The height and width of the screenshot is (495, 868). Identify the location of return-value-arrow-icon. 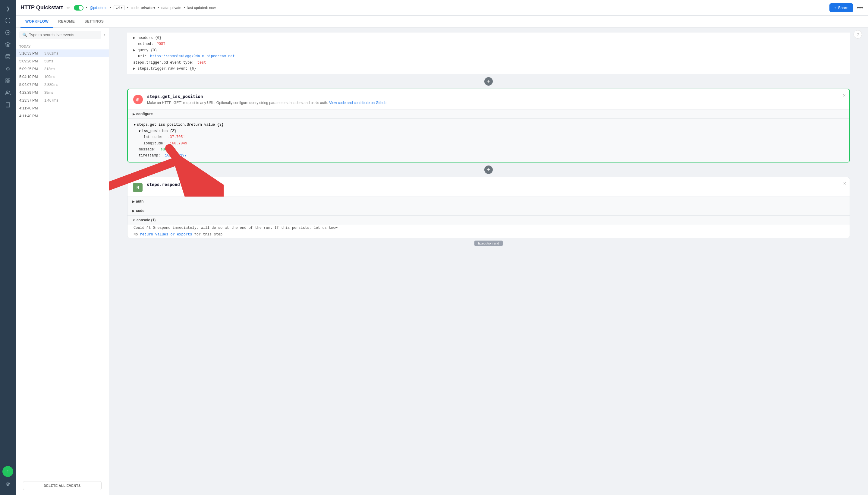
(135, 125).